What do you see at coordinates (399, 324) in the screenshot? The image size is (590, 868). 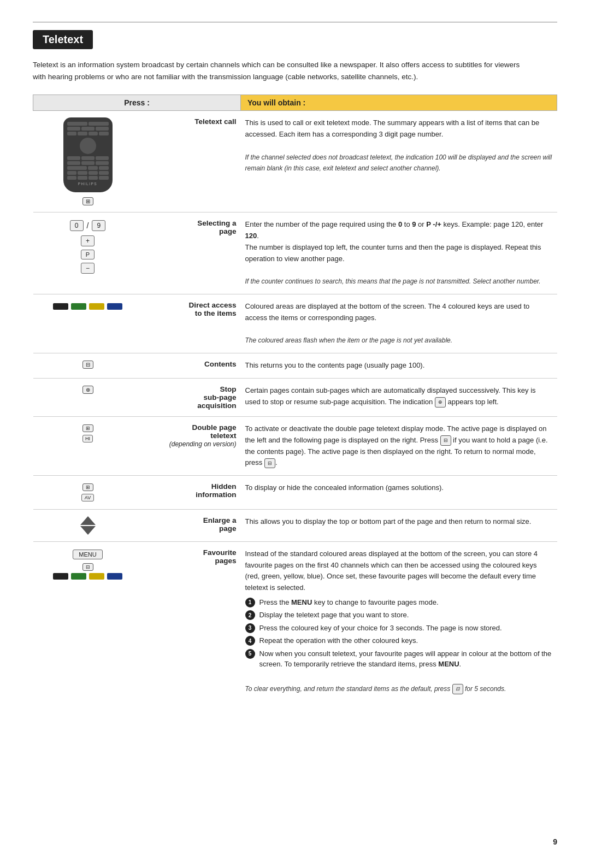 I see `desc-direct-access: Coloured areas are displayed at the bott…` at bounding box center [399, 324].